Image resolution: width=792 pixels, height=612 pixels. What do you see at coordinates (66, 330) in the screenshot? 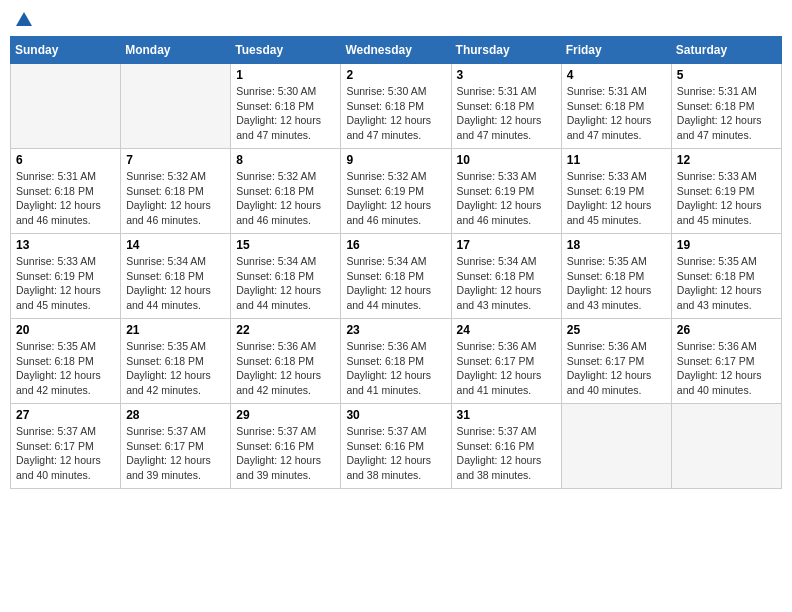
I see `day-number: 20` at bounding box center [66, 330].